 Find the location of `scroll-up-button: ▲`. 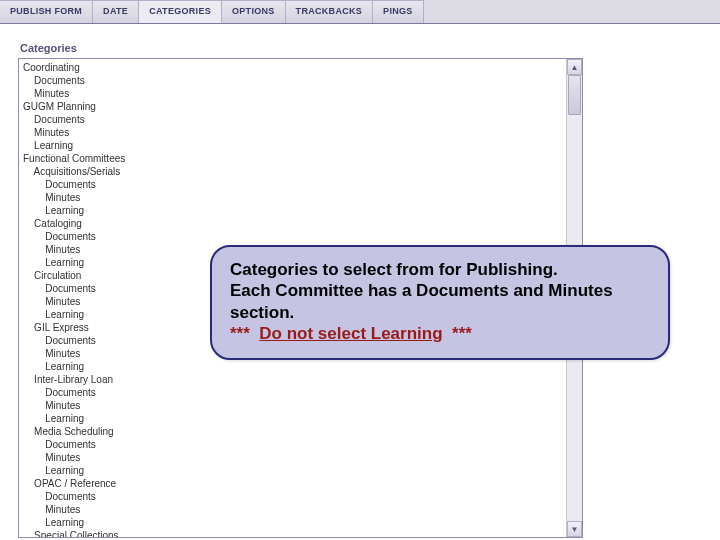

scroll-up-button: ▲ is located at coordinates (574, 67).